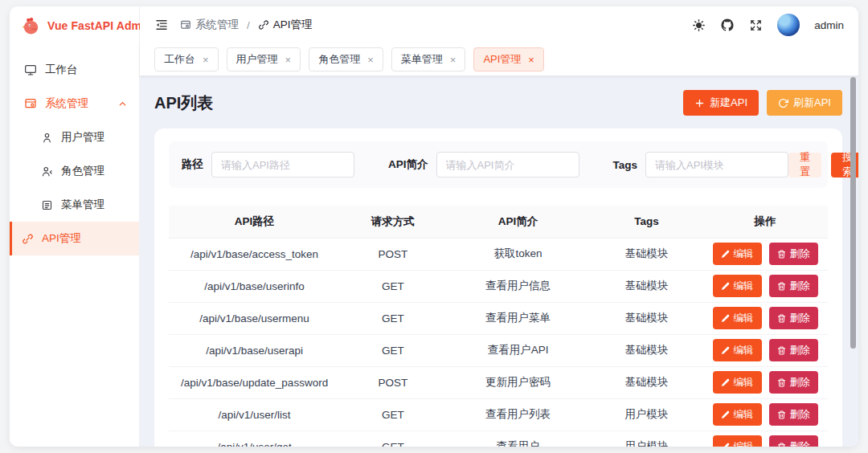 The height and width of the screenshot is (453, 868). I want to click on table-row: /api/v1/base/update_password POST 更新用户密码…, so click(498, 382).